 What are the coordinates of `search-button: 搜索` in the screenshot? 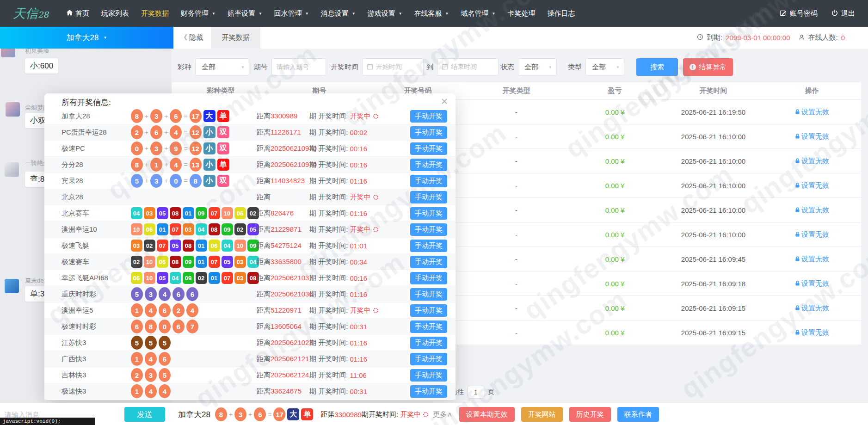 It's located at (657, 67).